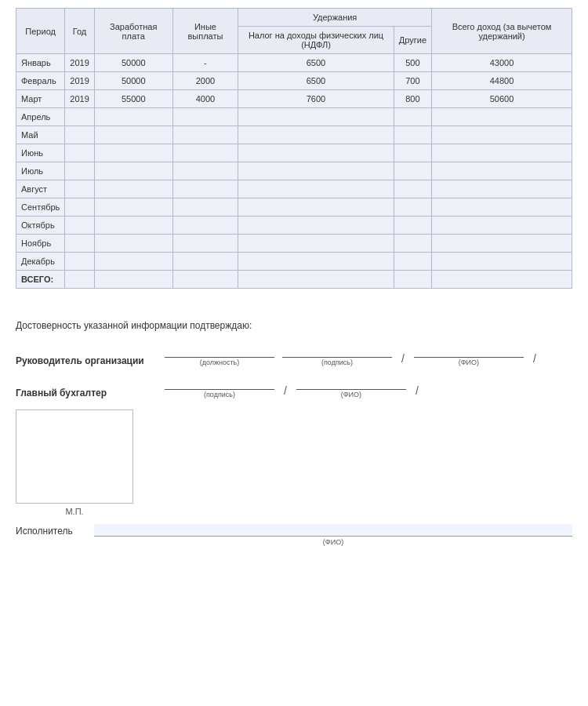 This screenshot has width=588, height=706. Describe the element at coordinates (220, 388) in the screenshot. I see `accountant-signature-field: (подпись)` at that location.